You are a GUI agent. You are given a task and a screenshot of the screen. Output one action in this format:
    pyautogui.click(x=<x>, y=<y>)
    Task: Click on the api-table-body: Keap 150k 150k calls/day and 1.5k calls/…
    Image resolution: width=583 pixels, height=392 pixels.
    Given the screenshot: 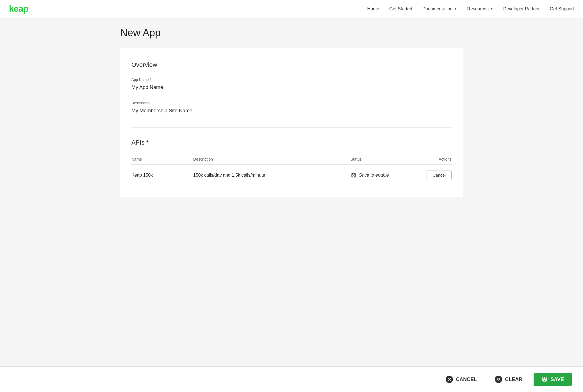 What is the action you would take?
    pyautogui.click(x=292, y=175)
    